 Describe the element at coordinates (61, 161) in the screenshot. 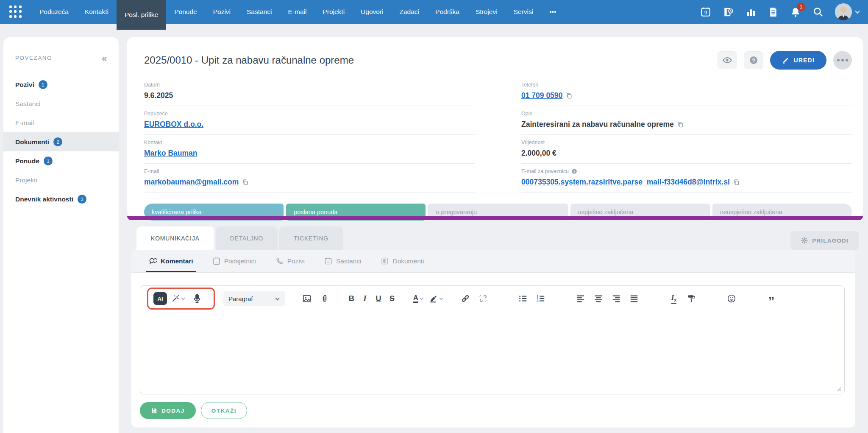

I see `sidebar-item-ponude: Ponude 1` at that location.